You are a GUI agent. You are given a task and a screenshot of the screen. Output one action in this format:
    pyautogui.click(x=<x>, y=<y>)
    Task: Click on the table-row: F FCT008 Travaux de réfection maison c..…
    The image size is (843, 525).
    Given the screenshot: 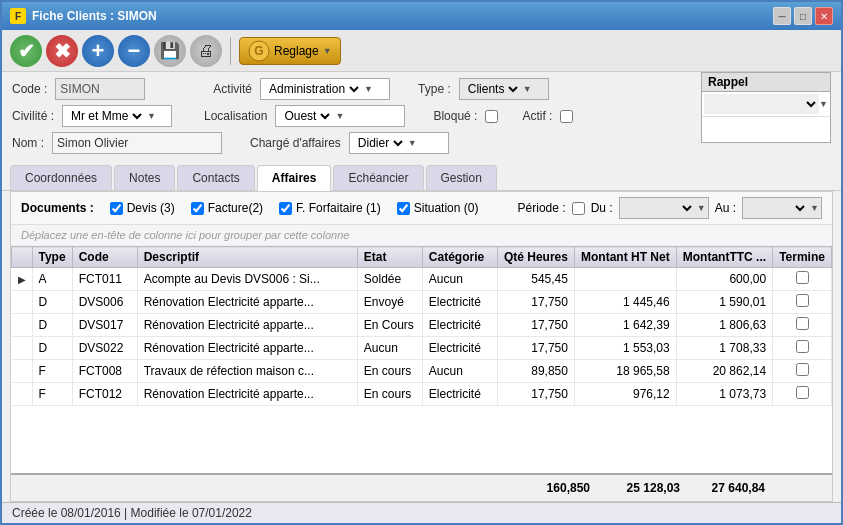 What is the action you would take?
    pyautogui.click(x=422, y=372)
    